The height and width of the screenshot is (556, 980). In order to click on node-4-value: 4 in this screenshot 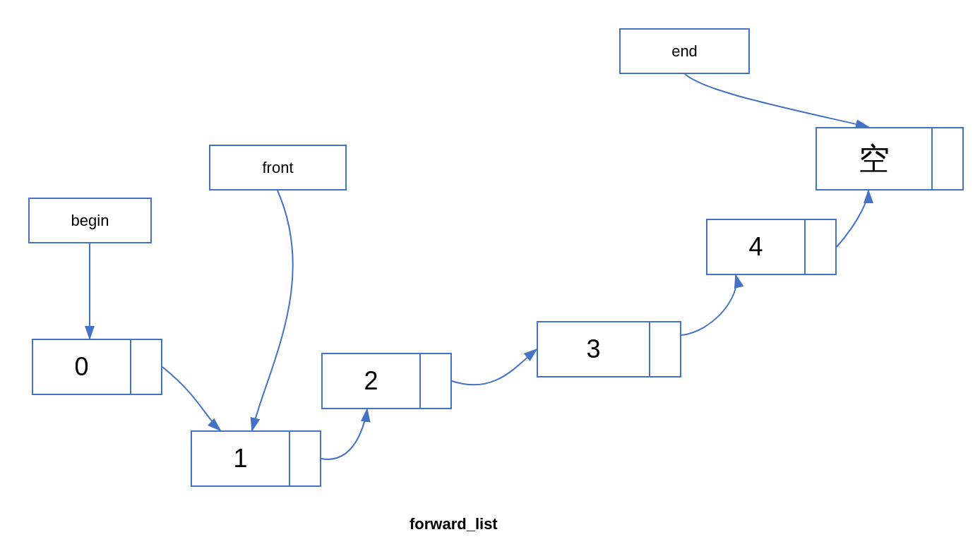, I will do `click(755, 247)`.